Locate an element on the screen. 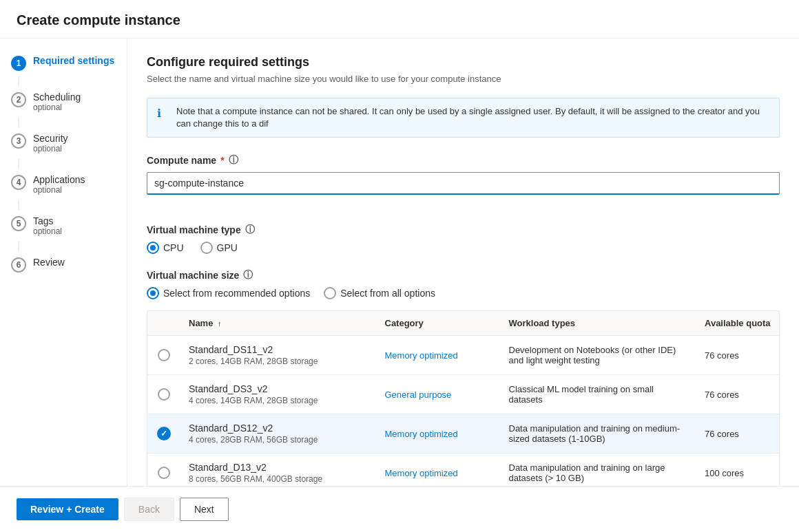 This screenshot has height=532, width=799. vm-type-section: Virtual machine type ⓘ CPU GPU is located at coordinates (463, 239).